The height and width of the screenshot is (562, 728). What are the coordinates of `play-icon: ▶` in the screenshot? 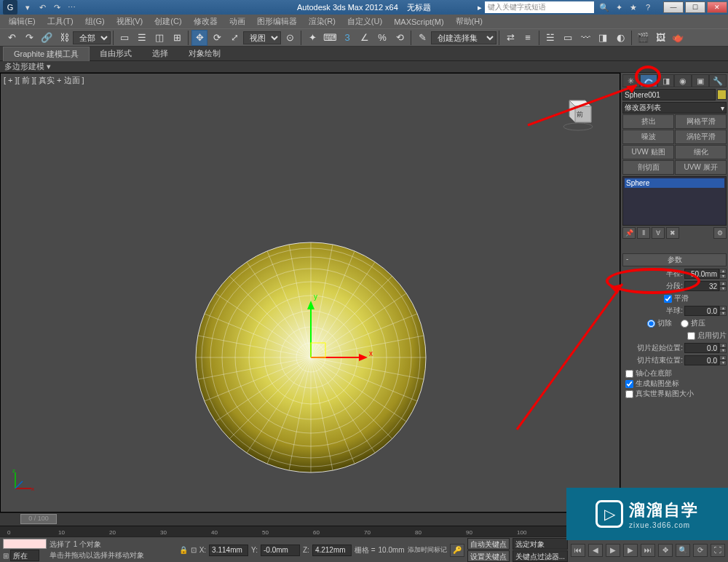 It's located at (613, 550).